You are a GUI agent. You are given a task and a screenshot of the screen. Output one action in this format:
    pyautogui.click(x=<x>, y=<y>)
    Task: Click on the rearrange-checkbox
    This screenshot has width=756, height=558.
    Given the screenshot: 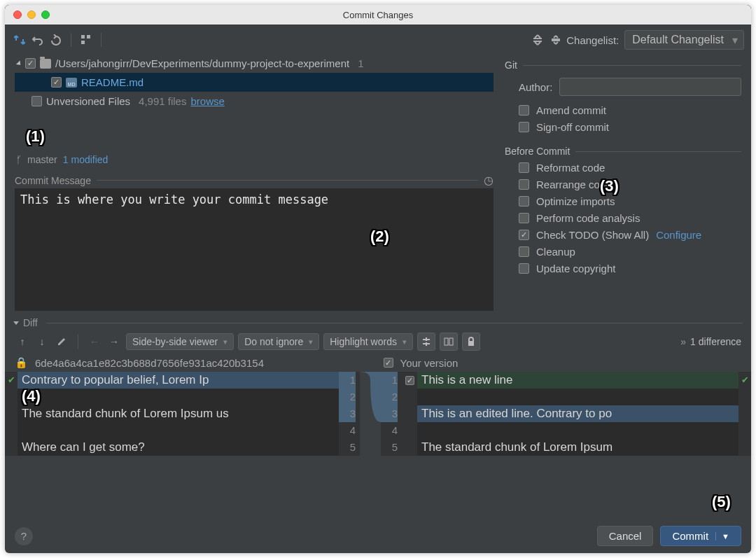 What is the action you would take?
    pyautogui.click(x=524, y=185)
    